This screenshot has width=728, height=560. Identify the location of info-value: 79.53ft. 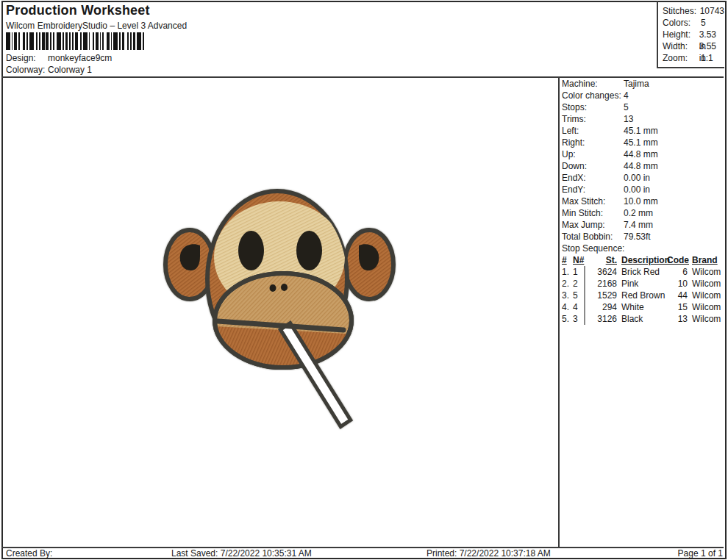
(637, 237).